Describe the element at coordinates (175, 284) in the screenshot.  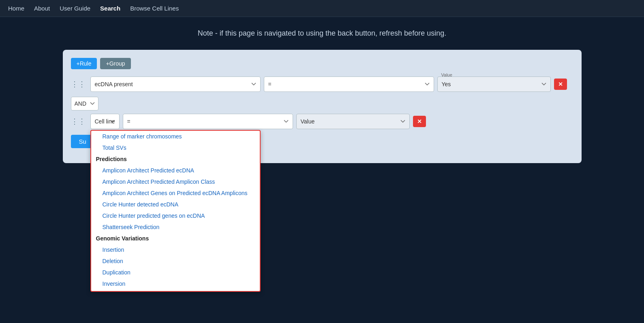
I see `dropdown-item-inversion: Inversion` at that location.